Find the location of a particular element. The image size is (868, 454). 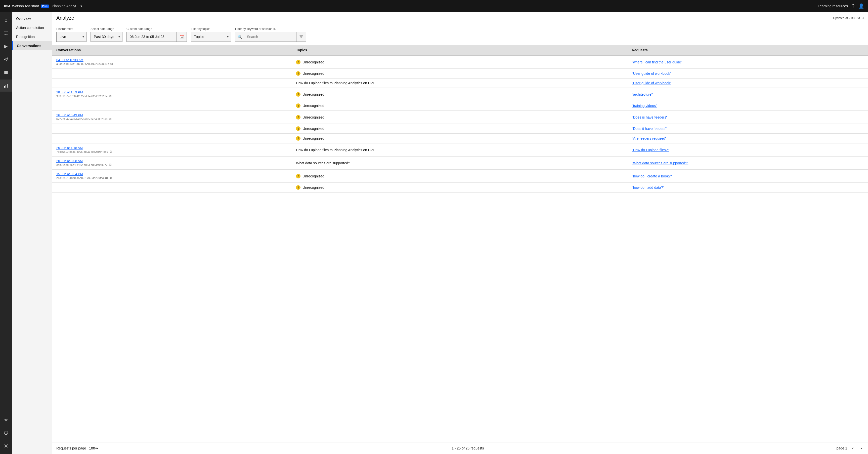

sidebar-chat-icon is located at coordinates (6, 33).